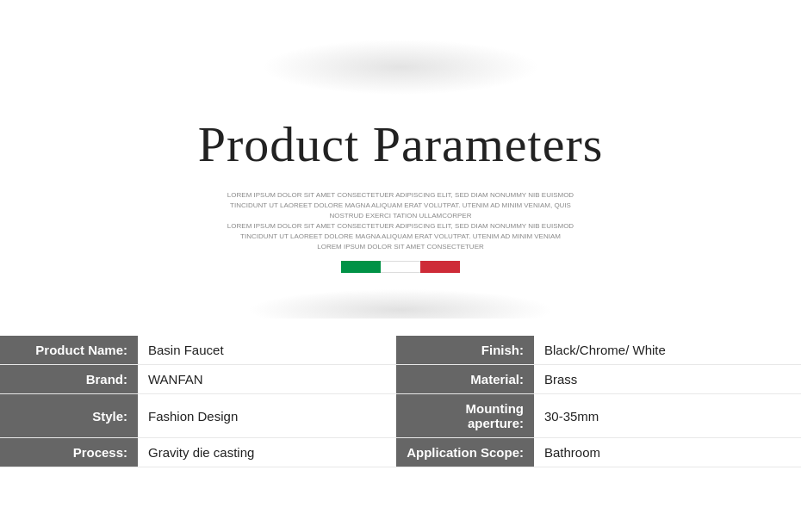 The image size is (801, 532). I want to click on label-right-0: Finish:, so click(465, 350).